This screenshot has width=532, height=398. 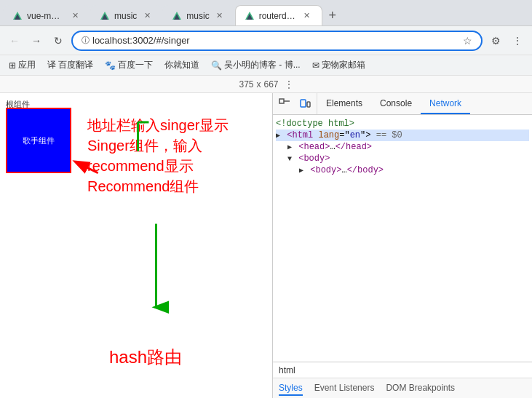 What do you see at coordinates (402, 170) in the screenshot?
I see `body-inner-line: ▶ <body>…</body>` at bounding box center [402, 170].